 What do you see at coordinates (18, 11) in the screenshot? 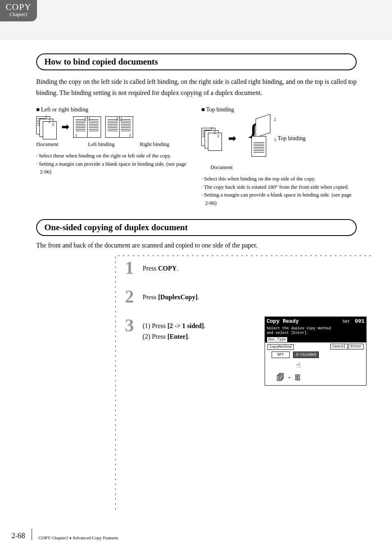
I see `chapter-corner-tab: COPY Chapter2` at bounding box center [18, 11].